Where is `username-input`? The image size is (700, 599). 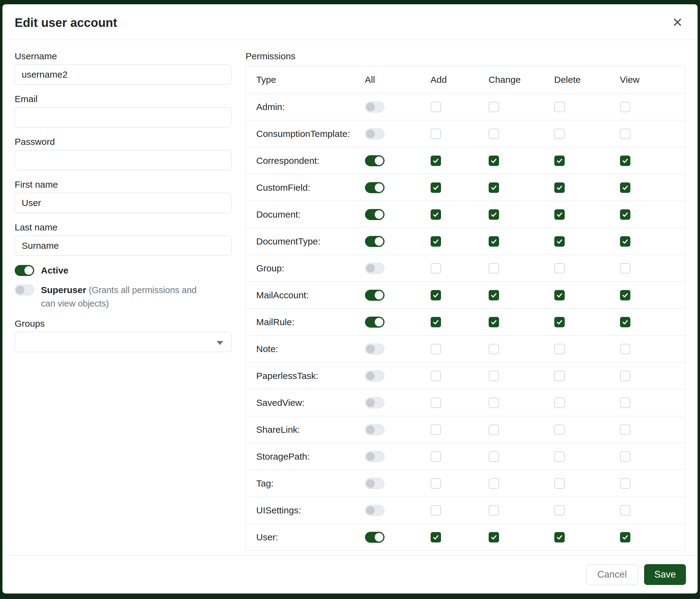
username-input is located at coordinates (123, 74).